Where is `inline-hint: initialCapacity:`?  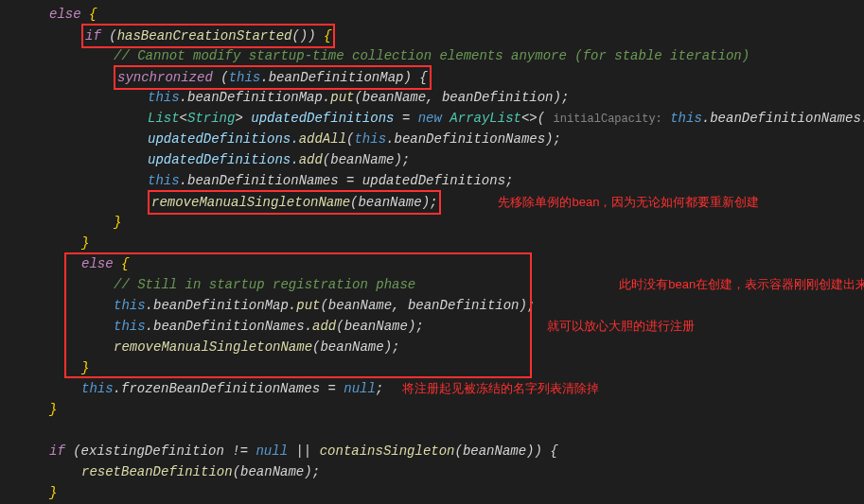
inline-hint: initialCapacity: is located at coordinates (608, 119).